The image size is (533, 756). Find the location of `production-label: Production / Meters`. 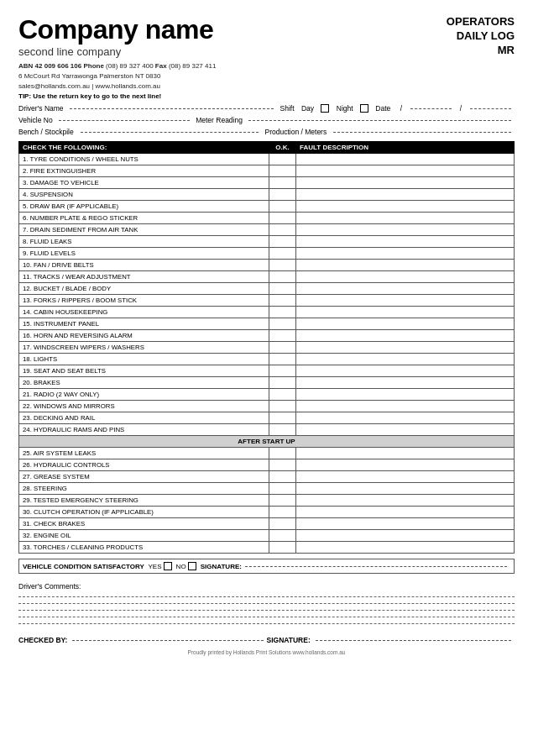

production-label: Production / Meters is located at coordinates (296, 132).